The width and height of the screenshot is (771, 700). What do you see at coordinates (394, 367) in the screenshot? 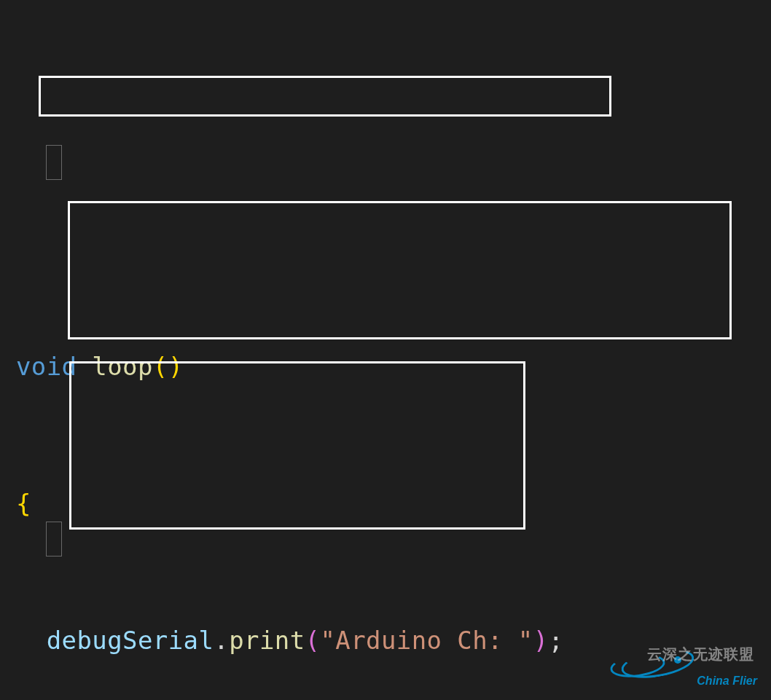
I see `code-line: void loop()` at bounding box center [394, 367].